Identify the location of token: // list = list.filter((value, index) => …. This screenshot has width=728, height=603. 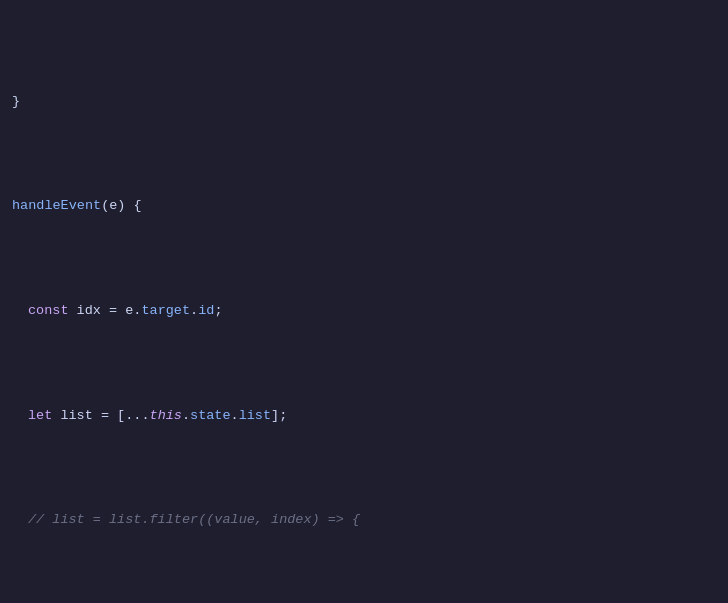
(194, 520).